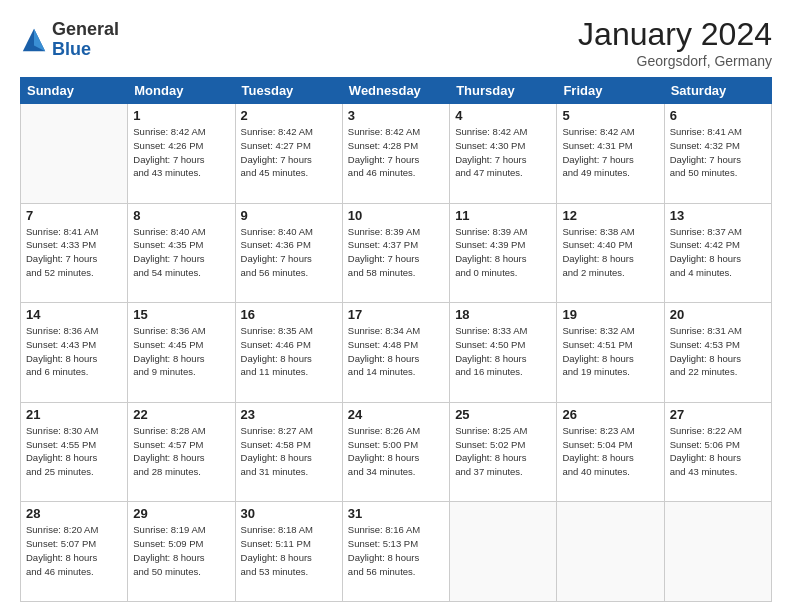  I want to click on day-number: 9, so click(289, 216).